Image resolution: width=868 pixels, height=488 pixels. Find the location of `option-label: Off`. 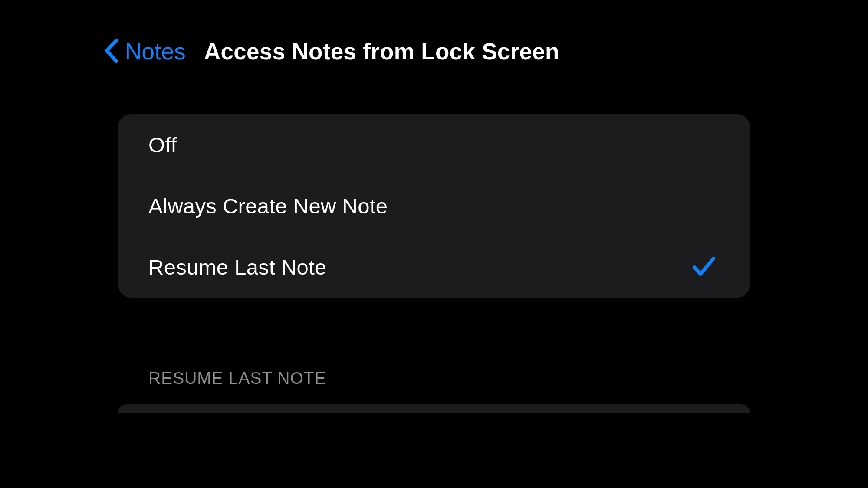

option-label: Off is located at coordinates (162, 145).